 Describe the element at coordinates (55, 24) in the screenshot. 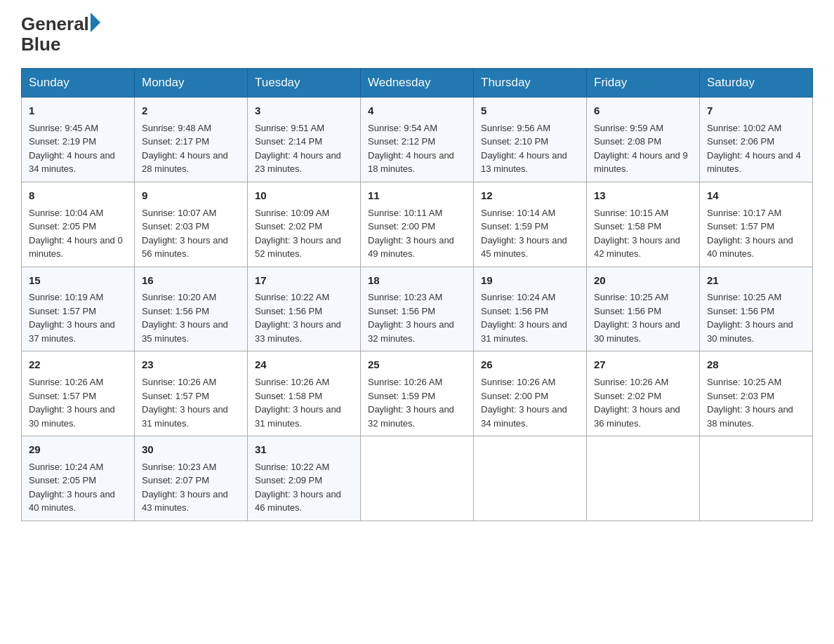

I see `logo-general: General` at that location.